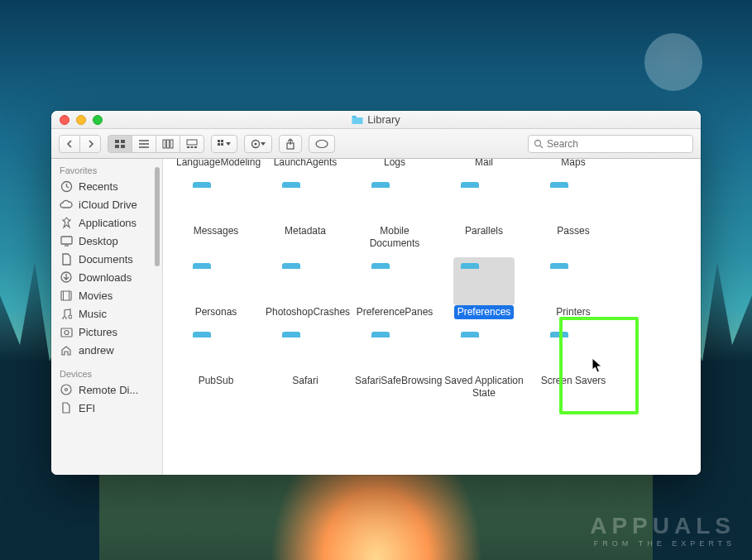 The width and height of the screenshot is (752, 560). I want to click on sidebar-item-efi: EFI, so click(107, 408).